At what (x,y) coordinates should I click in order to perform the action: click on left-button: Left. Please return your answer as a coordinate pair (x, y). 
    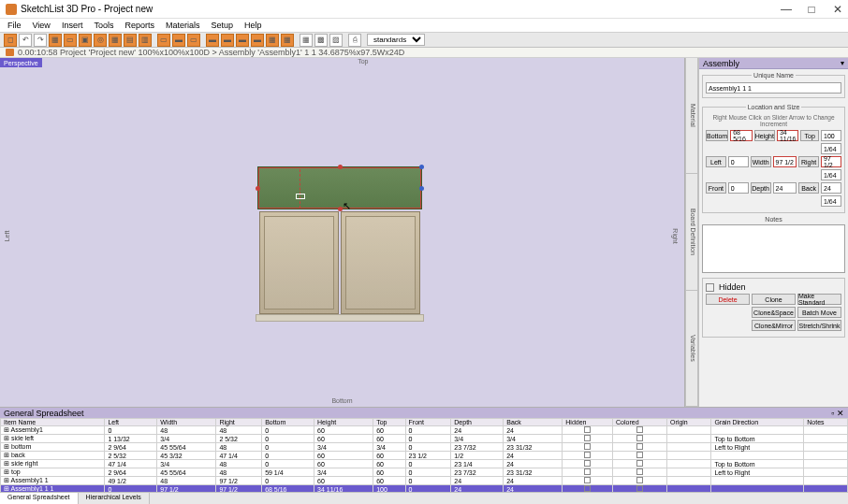
    Looking at the image, I should click on (716, 162).